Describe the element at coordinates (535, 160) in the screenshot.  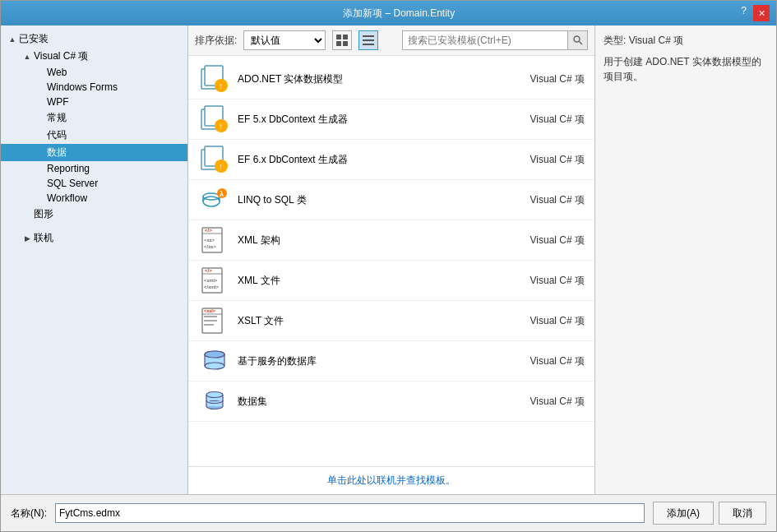
I see `item-cat-ef6: Visual C# 项` at that location.